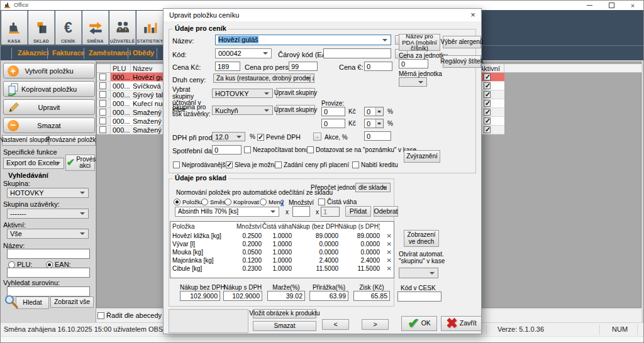  What do you see at coordinates (374, 123) in the screenshot?
I see `dlg-commission-pct2-spinner: 0` at bounding box center [374, 123].